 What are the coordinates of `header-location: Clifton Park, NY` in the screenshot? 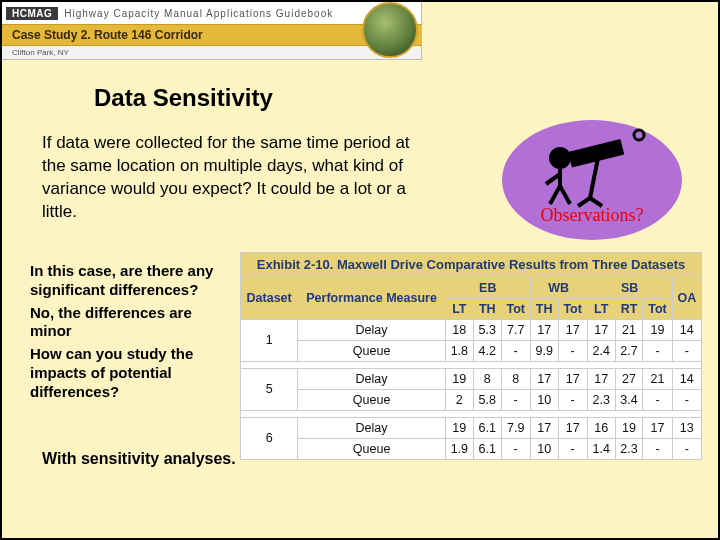 It's located at (212, 52).